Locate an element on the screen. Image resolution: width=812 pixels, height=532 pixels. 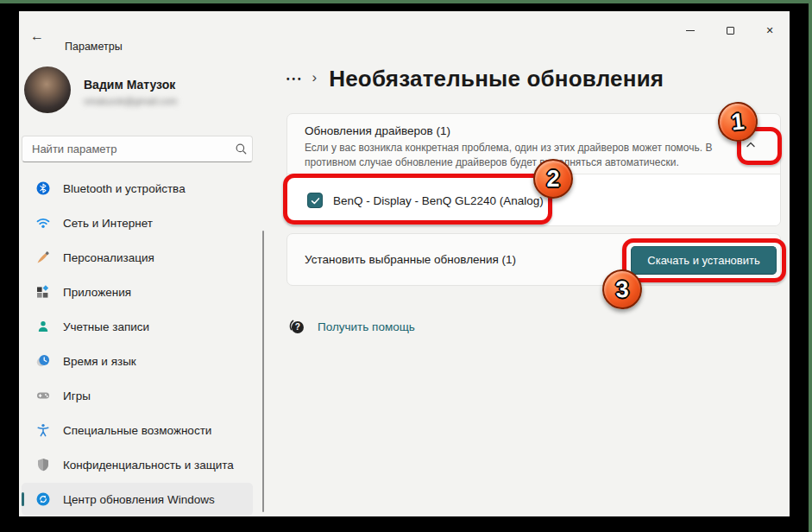
sync-icon is located at coordinates (43, 499).